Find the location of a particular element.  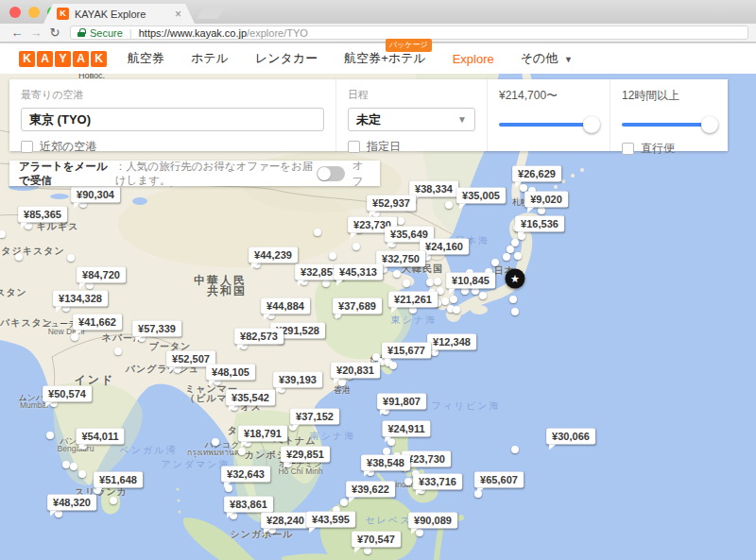

duration-slider is located at coordinates (669, 125).